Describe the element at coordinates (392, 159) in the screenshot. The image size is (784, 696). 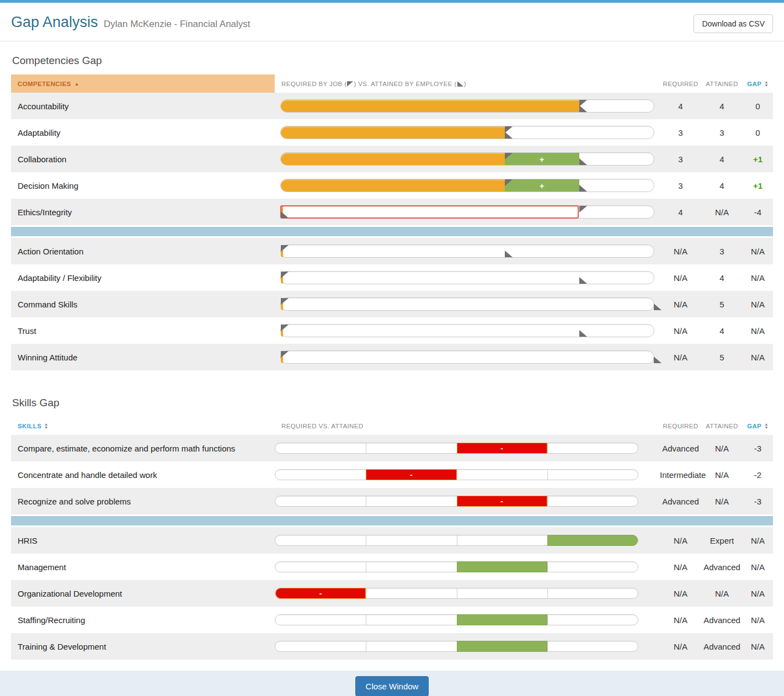
I see `table-row: Collaboration+34+1` at that location.